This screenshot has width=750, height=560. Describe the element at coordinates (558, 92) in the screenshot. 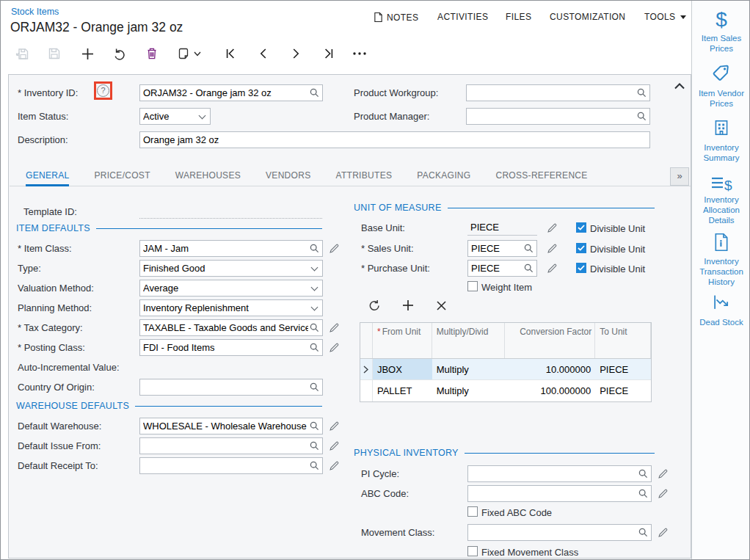

I see `product-workgroup-field` at that location.